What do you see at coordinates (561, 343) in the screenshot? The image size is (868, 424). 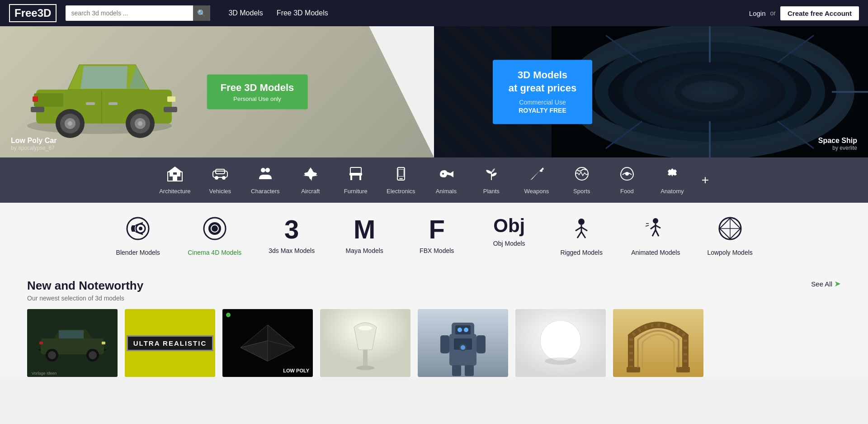 I see `card-white-object` at bounding box center [561, 343].